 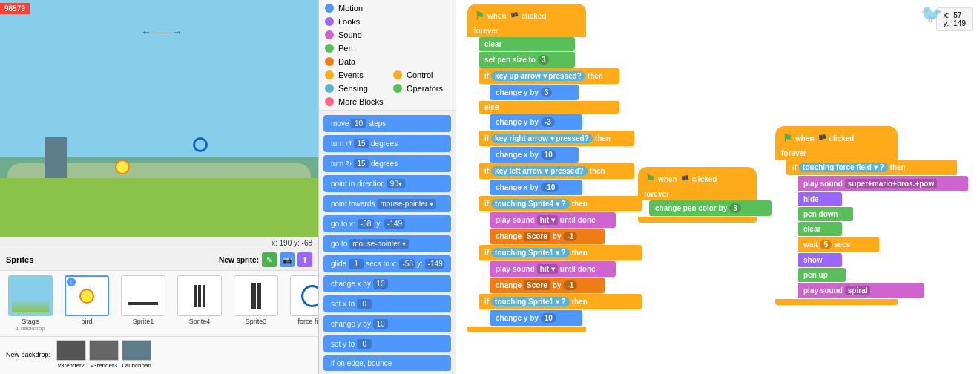 I want to click on backdrop-img-v3render3, so click(x=104, y=350).